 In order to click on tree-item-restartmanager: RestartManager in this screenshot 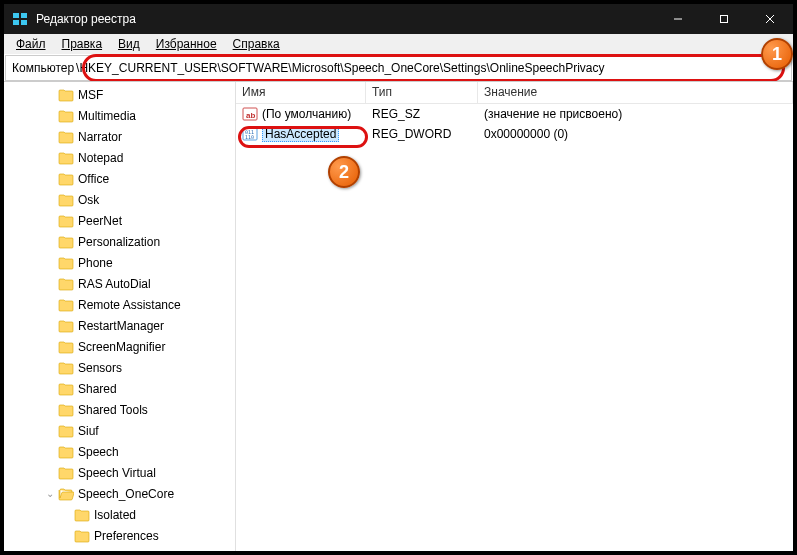, I will do `click(120, 326)`.